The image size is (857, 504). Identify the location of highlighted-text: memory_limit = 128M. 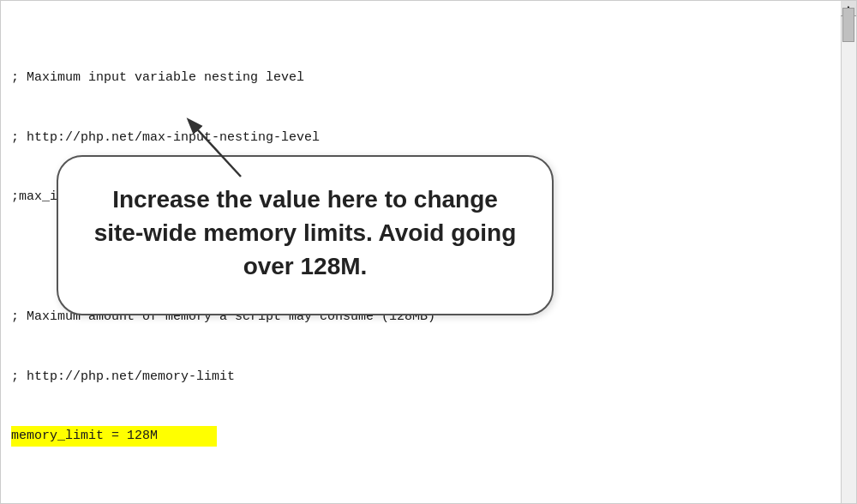
(114, 435).